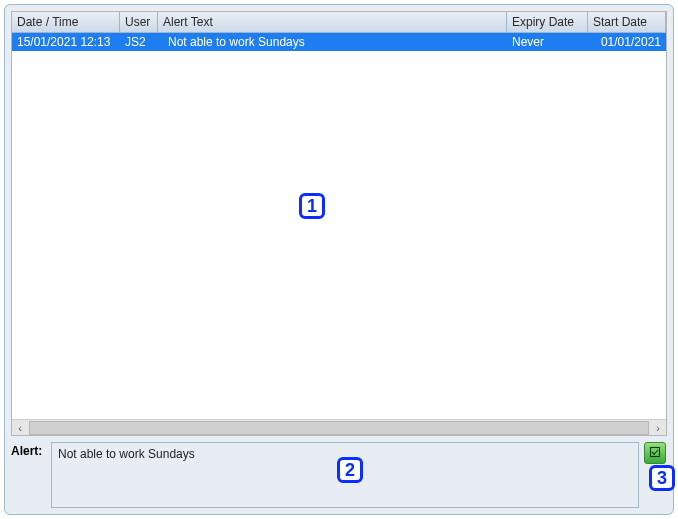 The width and height of the screenshot is (678, 519). What do you see at coordinates (66, 22) in the screenshot?
I see `col-header-datetime: Date / Time` at bounding box center [66, 22].